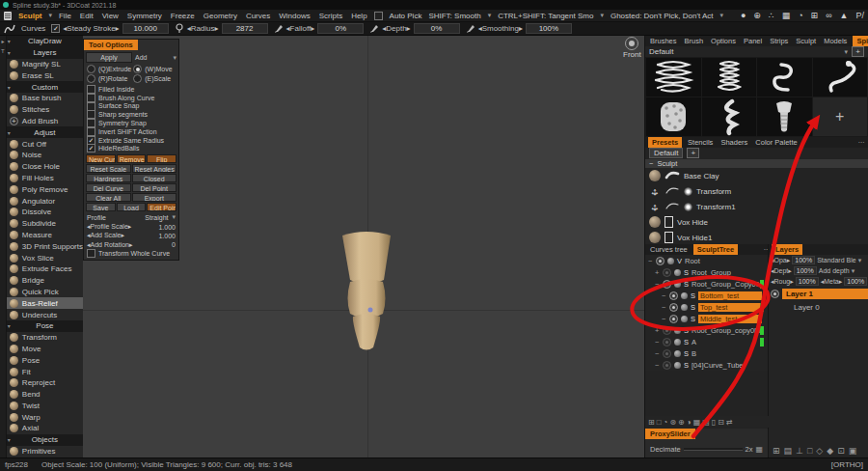 The height and width of the screenshot is (471, 868). I want to click on panel-icon: ▤, so click(789, 451).